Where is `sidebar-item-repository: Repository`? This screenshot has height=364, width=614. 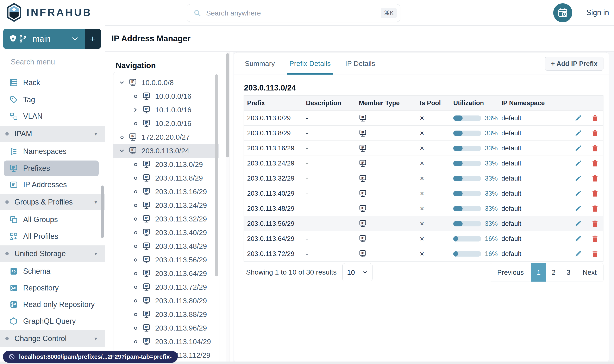
sidebar-item-repository: Repository is located at coordinates (53, 288).